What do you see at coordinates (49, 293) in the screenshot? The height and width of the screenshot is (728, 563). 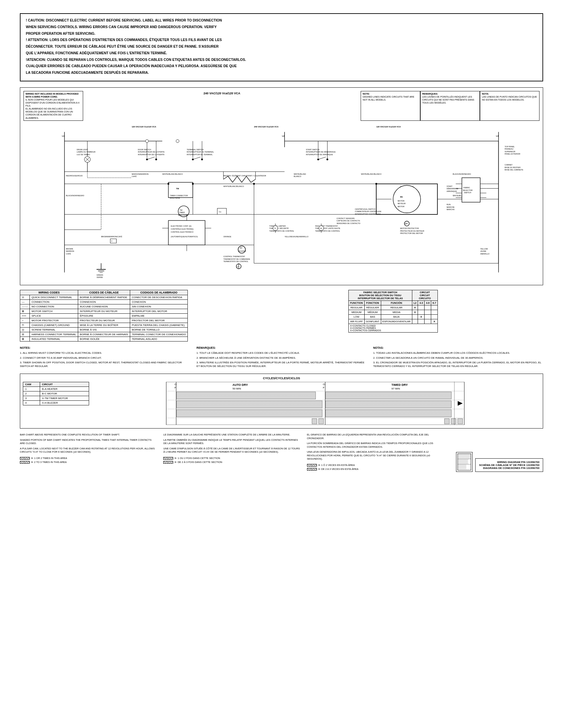 I see `wiring-codes-header-en: WIRING CODES` at bounding box center [49, 293].